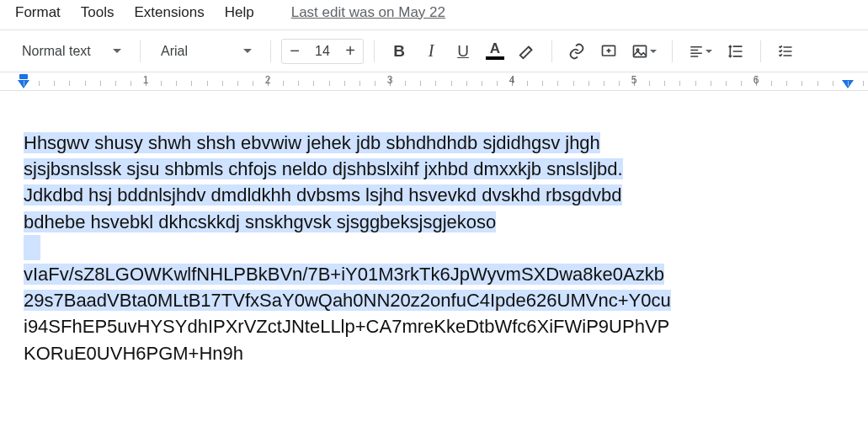 This screenshot has width=868, height=443. What do you see at coordinates (434, 51) in the screenshot?
I see `toolbar: Normal text Arial − 14 + B I U A` at bounding box center [434, 51].